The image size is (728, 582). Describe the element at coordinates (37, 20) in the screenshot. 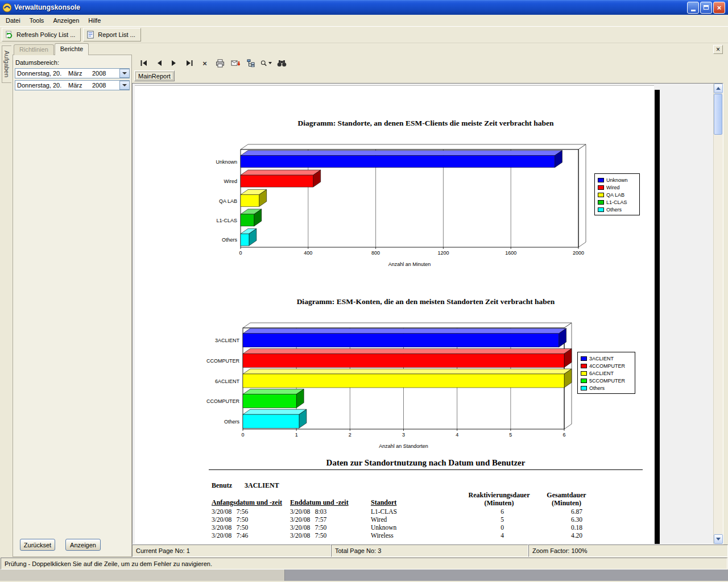

I see `menu-tools: Tools` at that location.